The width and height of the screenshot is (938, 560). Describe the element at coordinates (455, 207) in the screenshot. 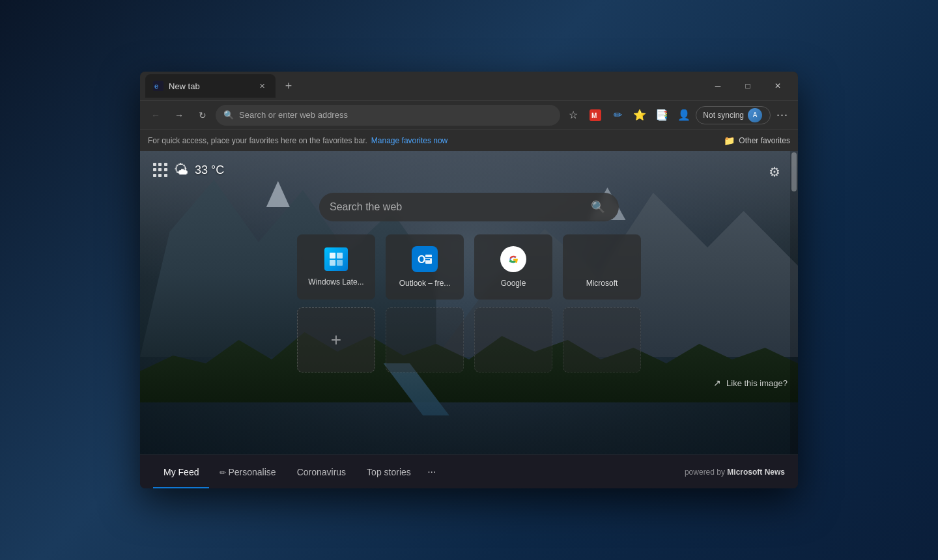

I see `search-placeholder: Search the web` at that location.